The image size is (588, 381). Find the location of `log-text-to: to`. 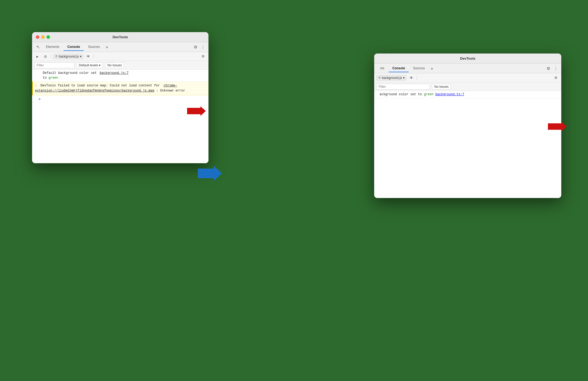

log-text-to: to is located at coordinates (46, 78).